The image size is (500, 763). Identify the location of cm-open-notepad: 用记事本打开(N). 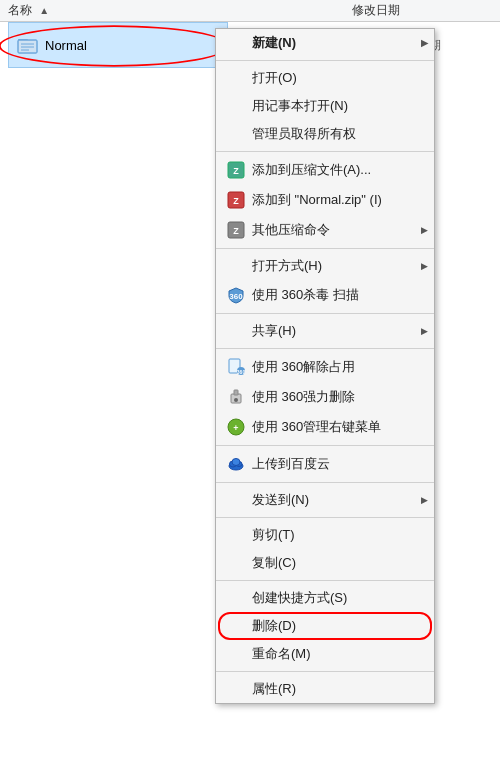
(325, 106).